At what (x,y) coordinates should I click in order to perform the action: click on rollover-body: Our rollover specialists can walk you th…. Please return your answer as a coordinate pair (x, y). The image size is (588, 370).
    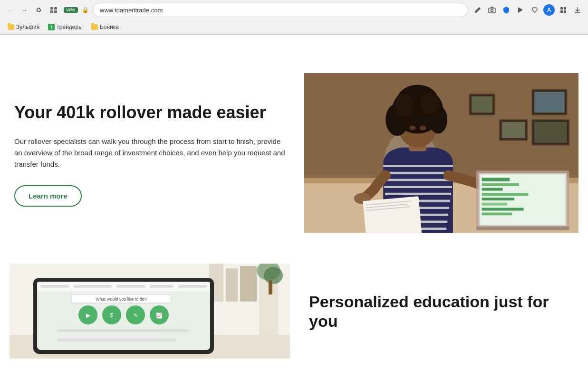
    Looking at the image, I should click on (150, 153).